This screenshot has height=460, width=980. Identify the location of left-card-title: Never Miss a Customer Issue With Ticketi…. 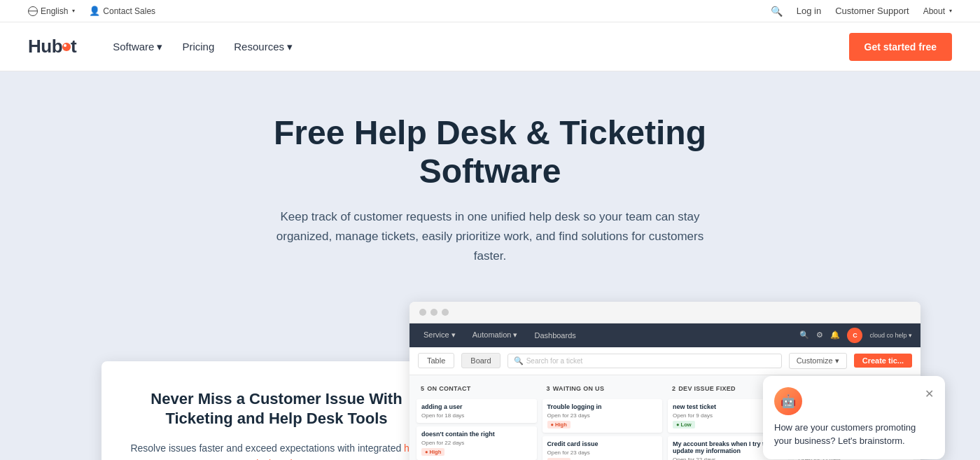
(276, 409).